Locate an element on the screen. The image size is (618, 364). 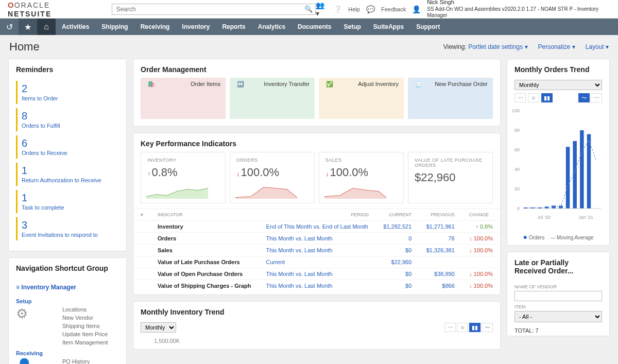
reminder-item: 1Return Authorization to Receive is located at coordinates (67, 174).